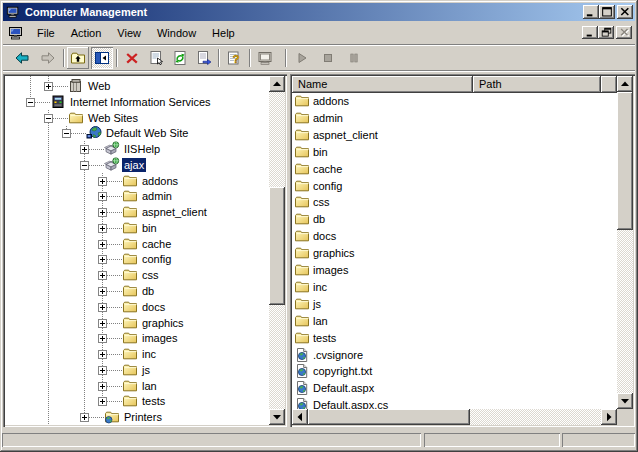  What do you see at coordinates (156, 58) in the screenshot?
I see `properties-button` at bounding box center [156, 58].